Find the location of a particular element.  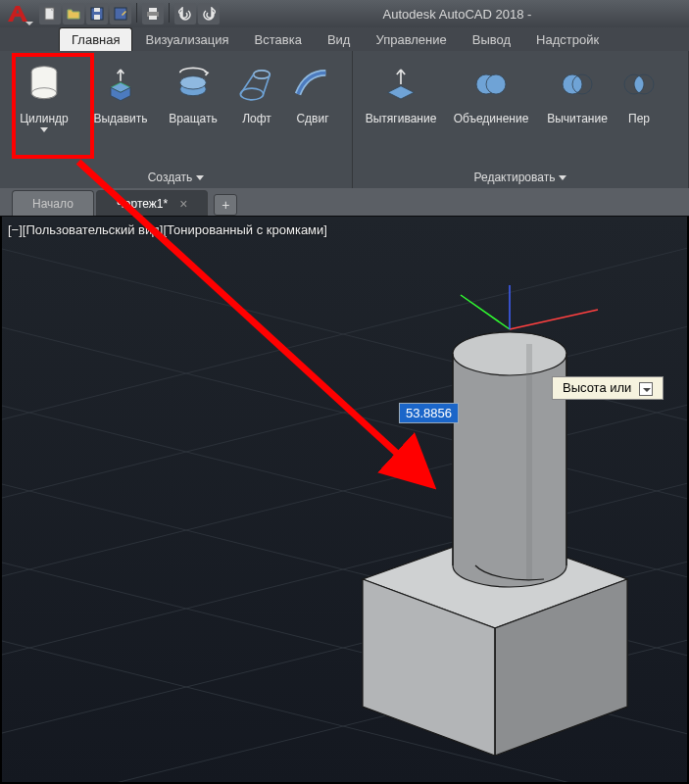

ribbon-tab-output: Вывод is located at coordinates (492, 39).